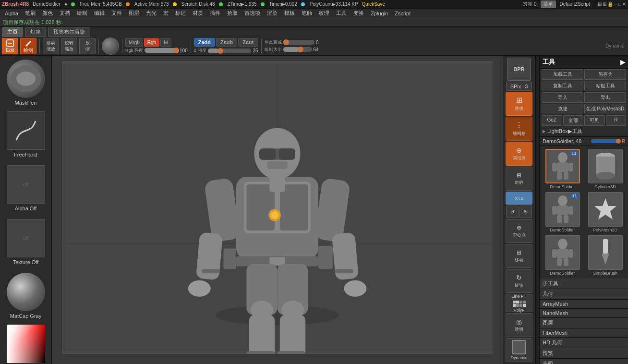 The height and width of the screenshot is (364, 628). I want to click on m-btn: M, so click(166, 42).